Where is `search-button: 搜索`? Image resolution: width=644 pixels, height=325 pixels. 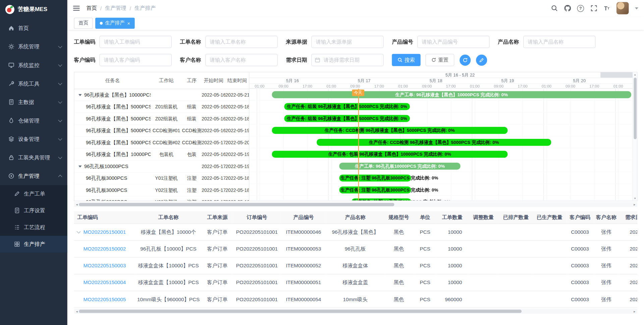
search-button: 搜索 is located at coordinates (406, 60).